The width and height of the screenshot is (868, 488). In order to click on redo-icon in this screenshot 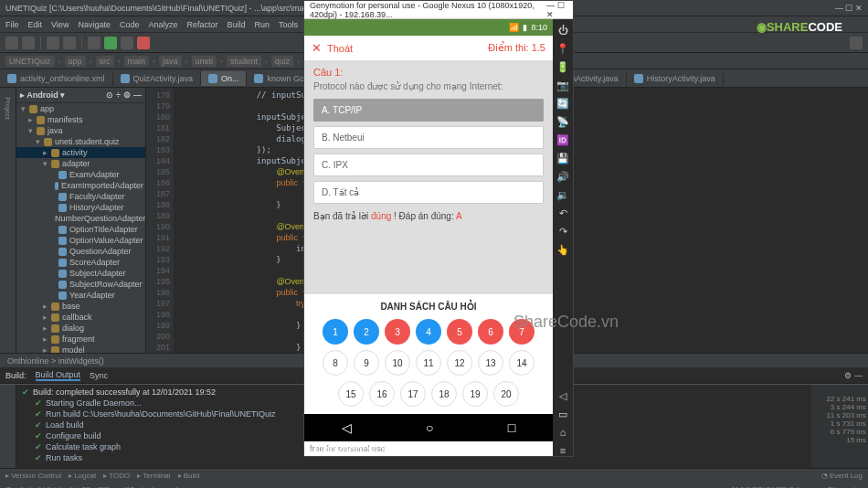, I will do `click(69, 43)`.